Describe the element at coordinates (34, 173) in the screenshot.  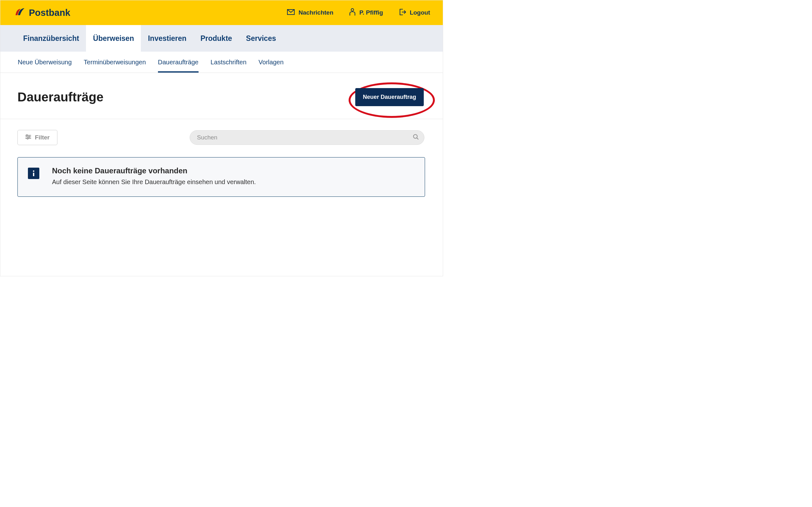
I see `info-icon` at that location.